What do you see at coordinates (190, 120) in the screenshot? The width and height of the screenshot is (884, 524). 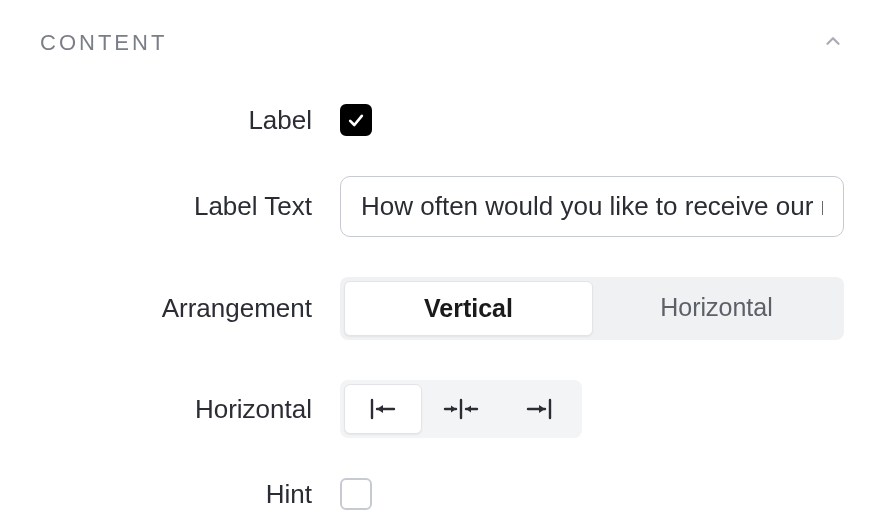 I see `row-label-col: Label` at bounding box center [190, 120].